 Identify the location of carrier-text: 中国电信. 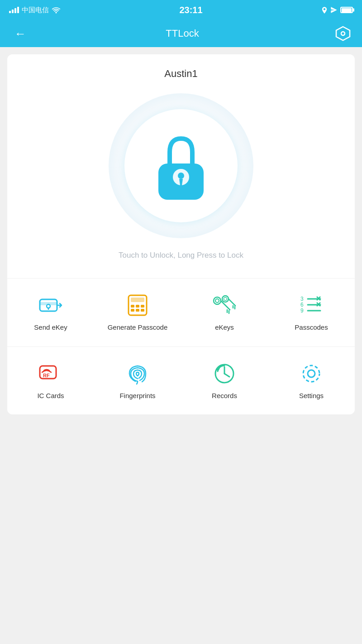
(35, 10).